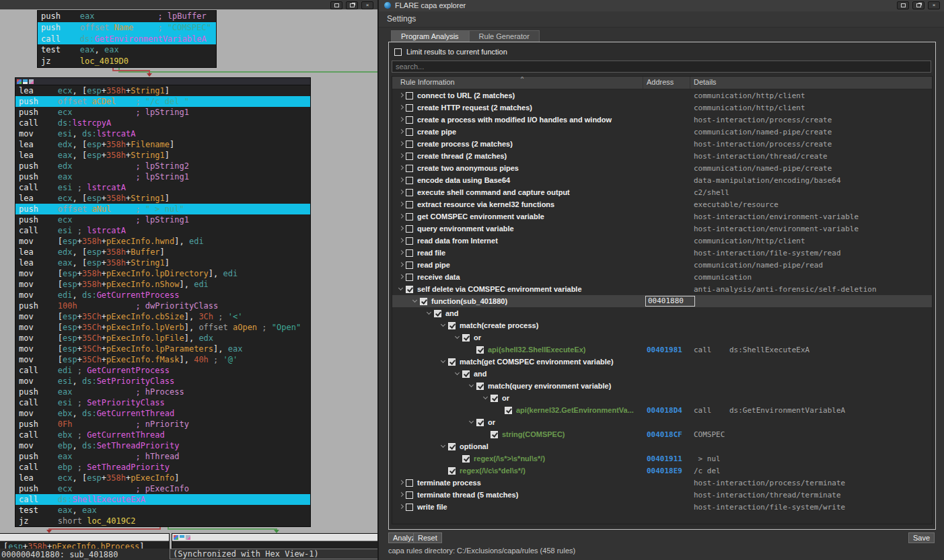 This screenshot has width=944, height=560. Describe the element at coordinates (163, 317) in the screenshot. I see `disasm-line: mov [esp+35Ch+pExecInfo.cbSize], 3Ch ; '…` at that location.